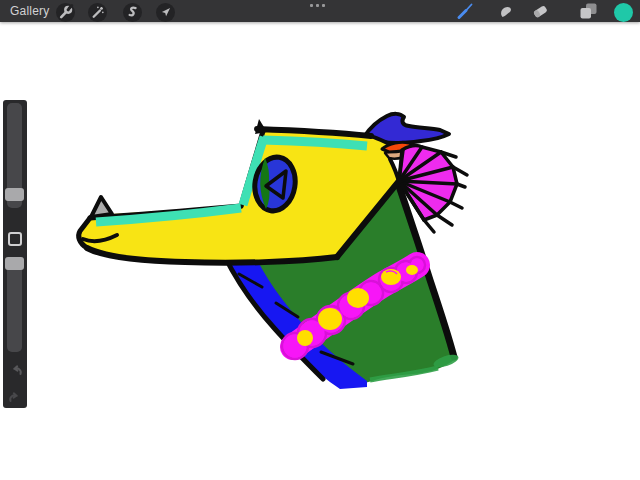 This screenshot has width=640, height=480. I want to click on actions-button, so click(66, 12).